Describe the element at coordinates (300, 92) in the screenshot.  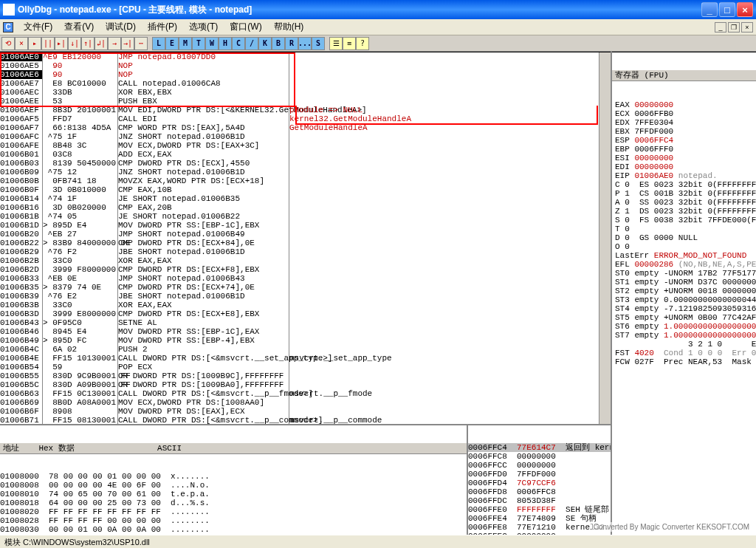
I see `disasm-row: 01006AEC 33DBXOR EBX,EBX` at that location.